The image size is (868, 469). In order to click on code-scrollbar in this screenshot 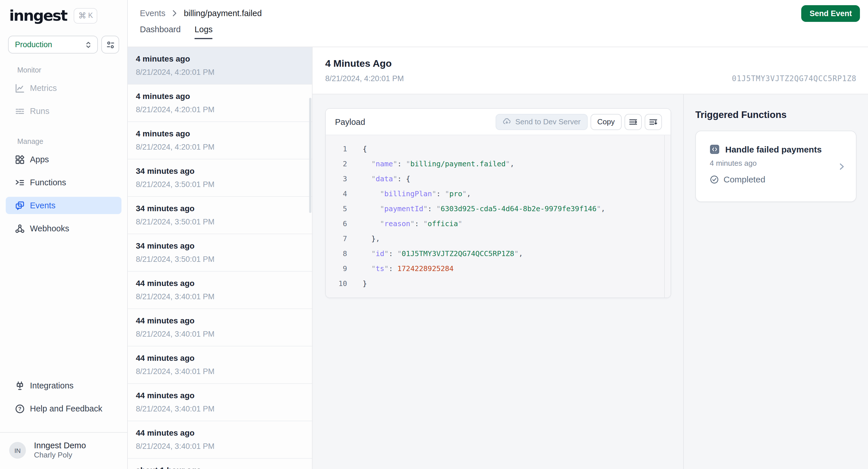, I will do `click(667, 216)`.